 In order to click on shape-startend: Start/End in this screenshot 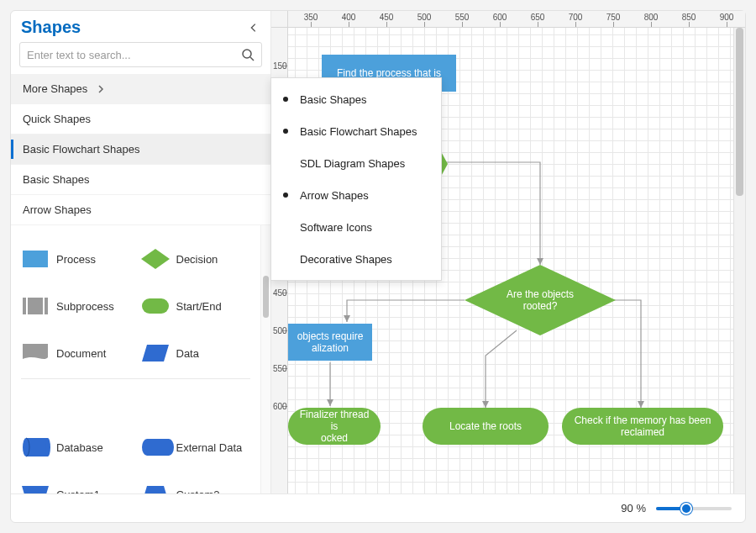, I will do `click(197, 306)`.